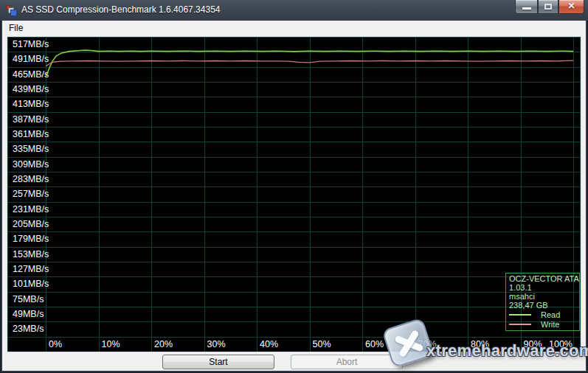  Describe the element at coordinates (55, 344) in the screenshot. I see `x-axis-label: 0%` at that location.